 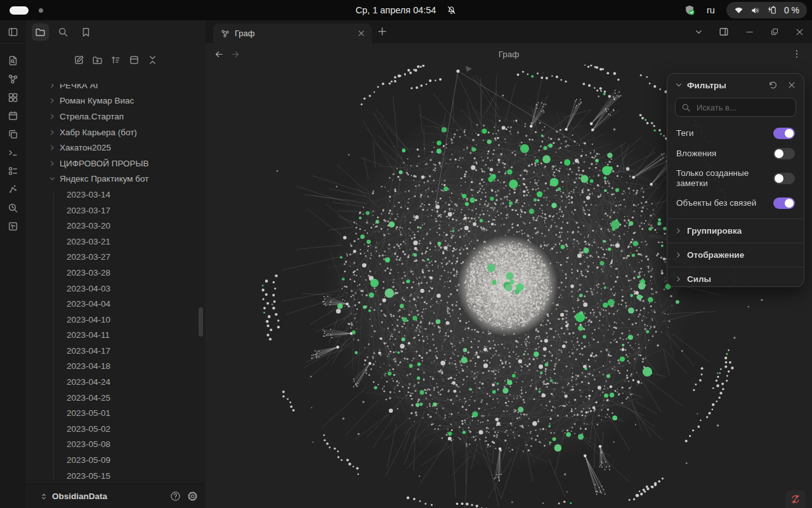 What do you see at coordinates (710, 10) in the screenshot?
I see `keyboard-layout-indicator: ru` at bounding box center [710, 10].